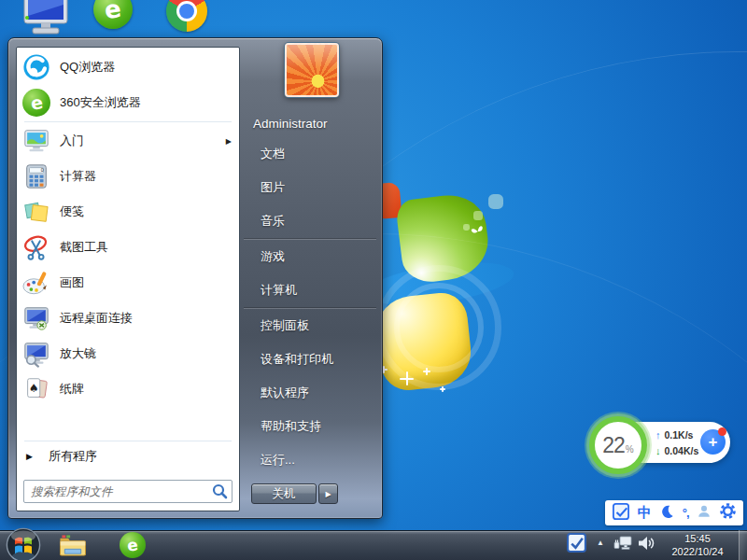 The image size is (747, 560). Describe the element at coordinates (644, 513) in the screenshot. I see `ime-mode-indicator: 中` at that location.